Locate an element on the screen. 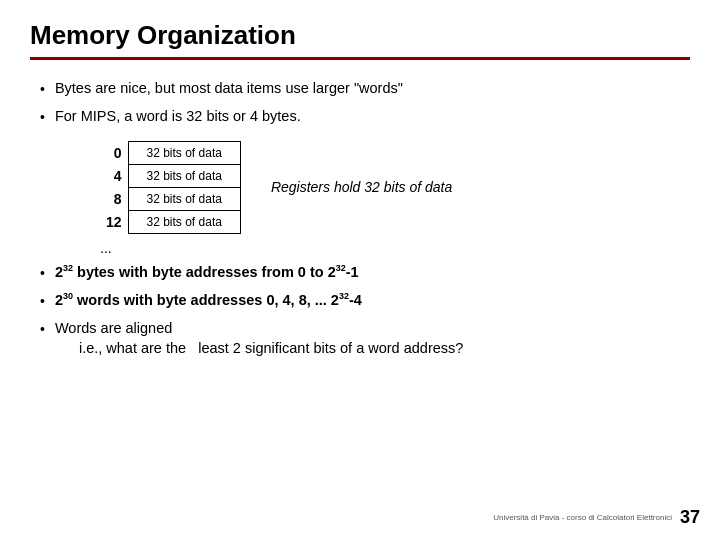 The height and width of the screenshot is (540, 720). bullet-text-5: Words are aligned i.e., what are the lea… is located at coordinates (259, 338).